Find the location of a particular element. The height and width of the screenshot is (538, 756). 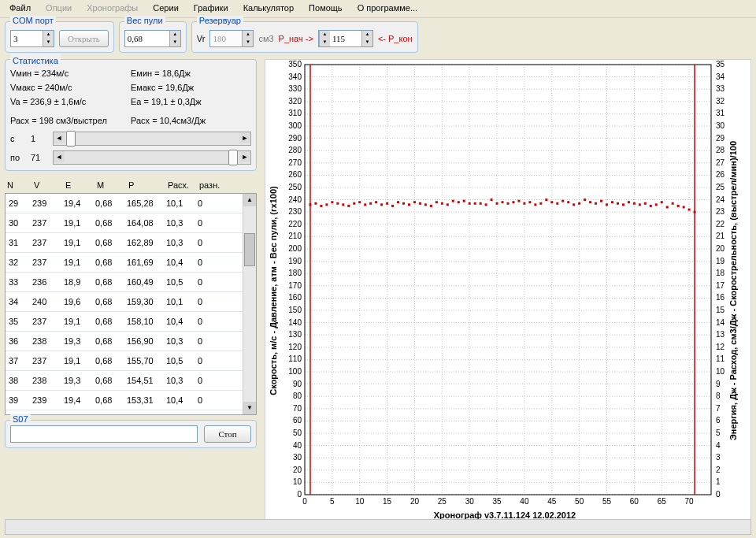

cell-n: 31 is located at coordinates (19, 243).